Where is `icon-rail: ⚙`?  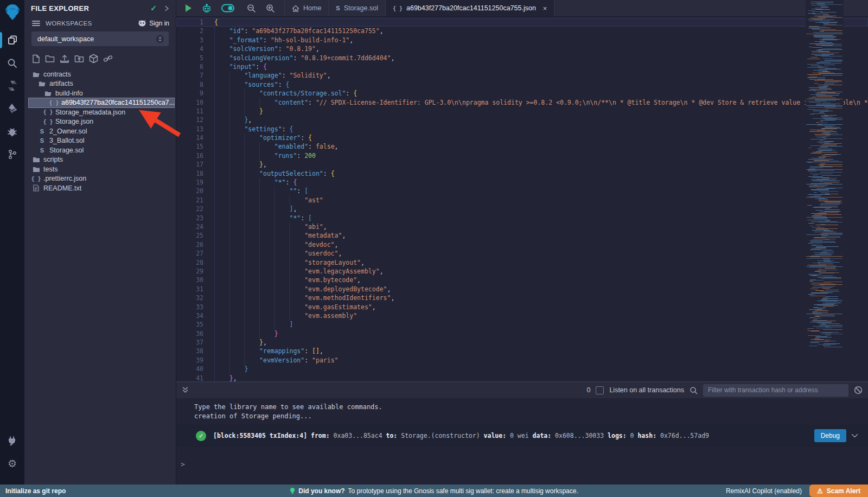
icon-rail: ⚙ is located at coordinates (12, 242).